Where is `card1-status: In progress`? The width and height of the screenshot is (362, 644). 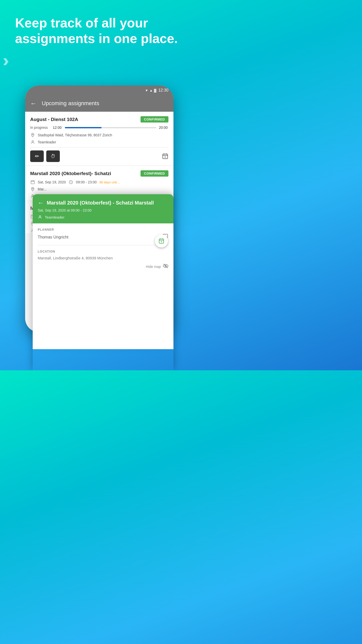 card1-status: In progress is located at coordinates (40, 128).